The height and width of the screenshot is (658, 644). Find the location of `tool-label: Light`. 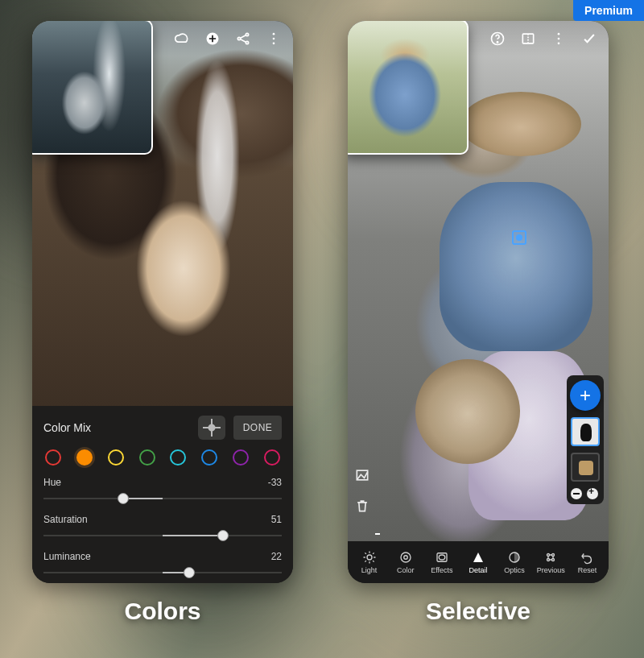

tool-label: Light is located at coordinates (369, 570).